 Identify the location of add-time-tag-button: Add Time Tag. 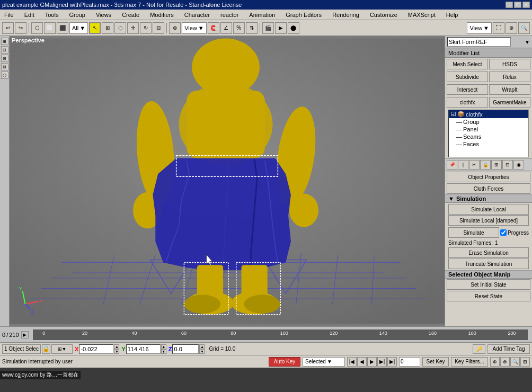
(509, 349).